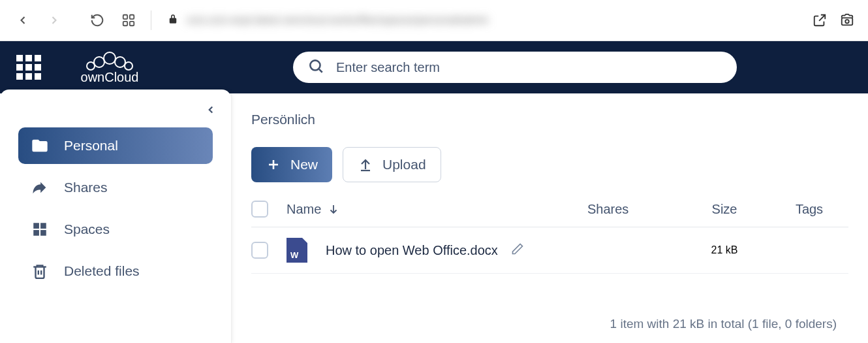 The image size is (868, 343). What do you see at coordinates (29, 67) in the screenshot?
I see `app-switcher-button` at bounding box center [29, 67].